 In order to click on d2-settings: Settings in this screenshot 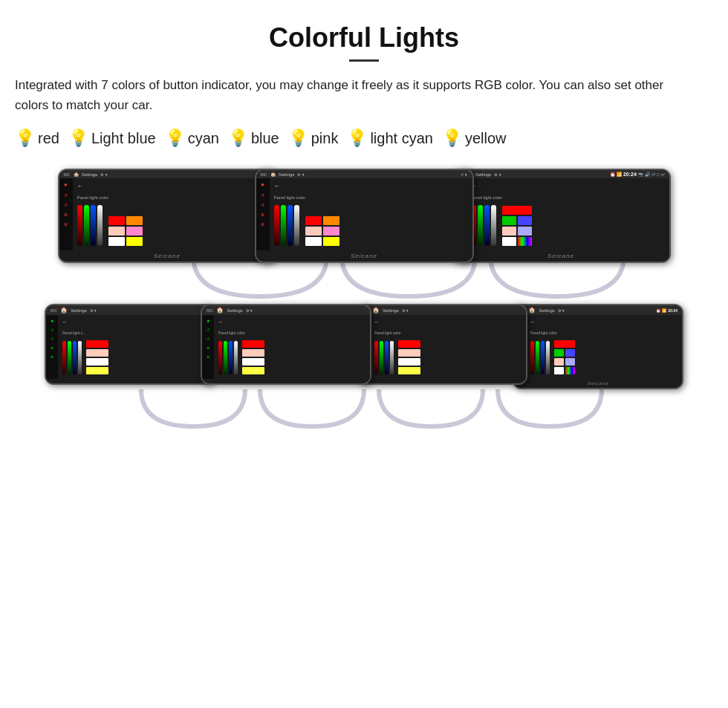, I will do `click(287, 175)`.